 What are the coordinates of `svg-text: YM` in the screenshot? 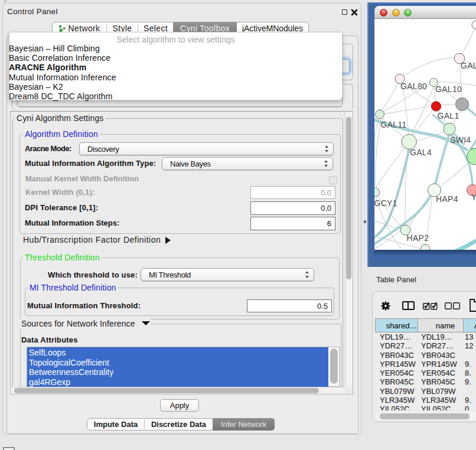 It's located at (474, 197).